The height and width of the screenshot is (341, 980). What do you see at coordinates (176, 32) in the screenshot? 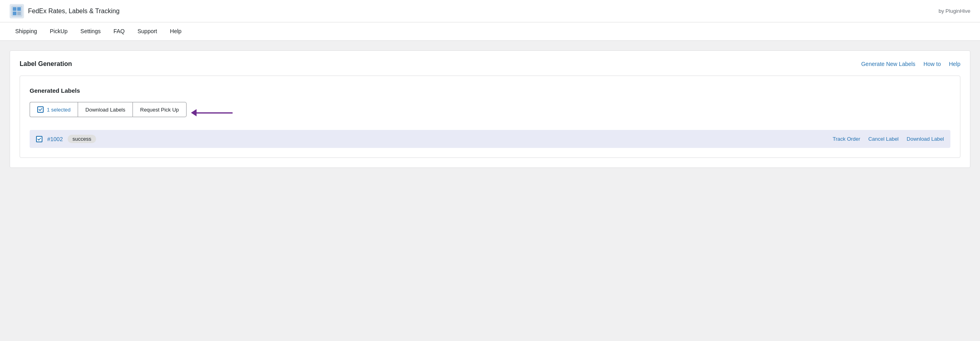
I see `nav-item-help: Help` at bounding box center [176, 32].